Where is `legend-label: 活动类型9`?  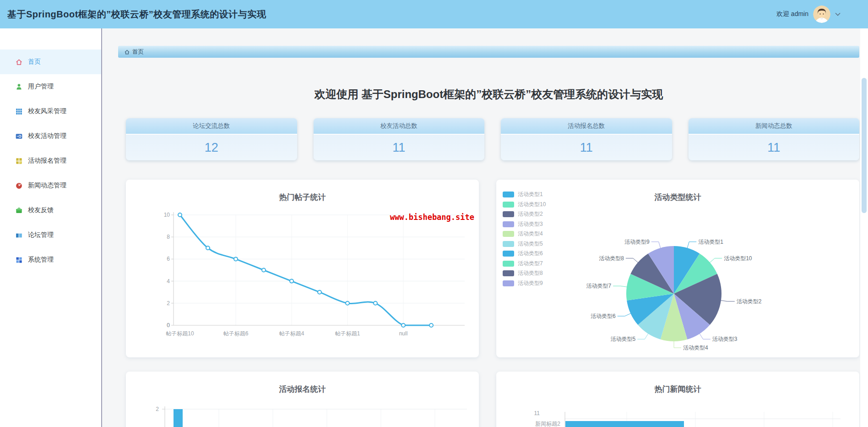 legend-label: 活动类型9 is located at coordinates (530, 283).